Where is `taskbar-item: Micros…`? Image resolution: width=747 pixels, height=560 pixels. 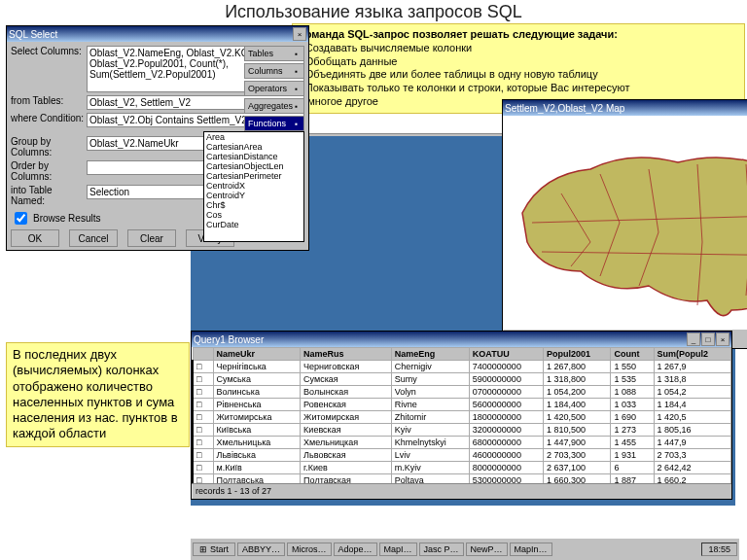 taskbar-item: Micros… is located at coordinates (309, 549).